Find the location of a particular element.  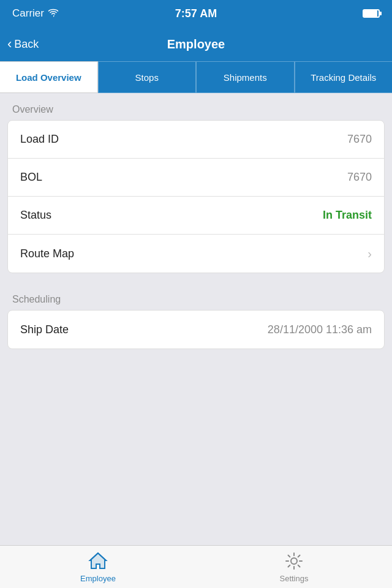

nav-title: Employee is located at coordinates (196, 44).